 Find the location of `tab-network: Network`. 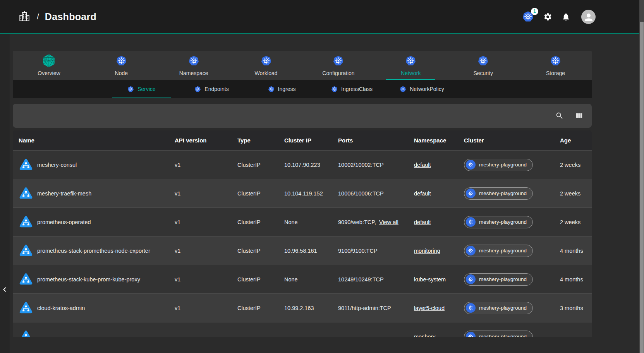

tab-network: Network is located at coordinates (410, 65).